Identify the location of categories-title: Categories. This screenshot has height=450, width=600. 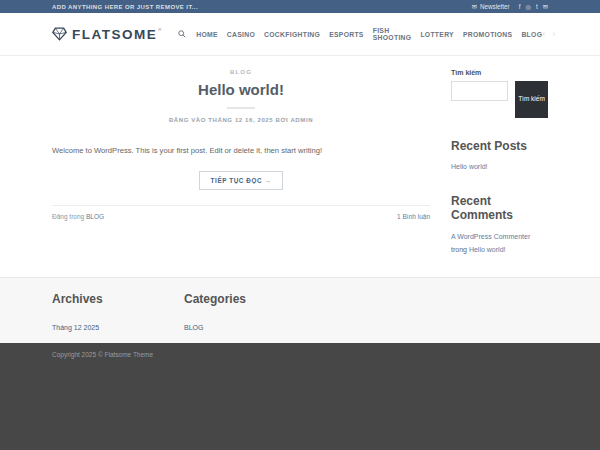
(250, 299).